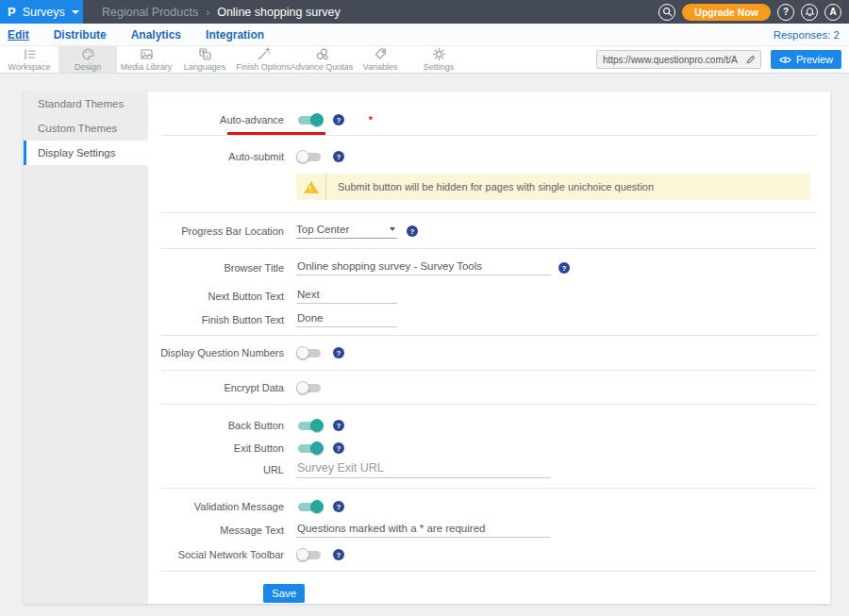 This screenshot has width=849, height=616. I want to click on next-button-text-row: Next Button Text, so click(489, 296).